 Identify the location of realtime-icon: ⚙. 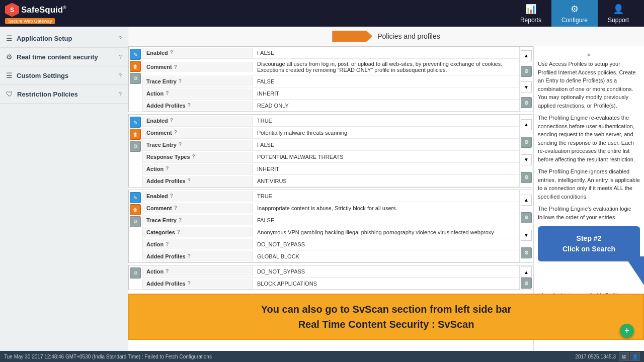
(9, 57).